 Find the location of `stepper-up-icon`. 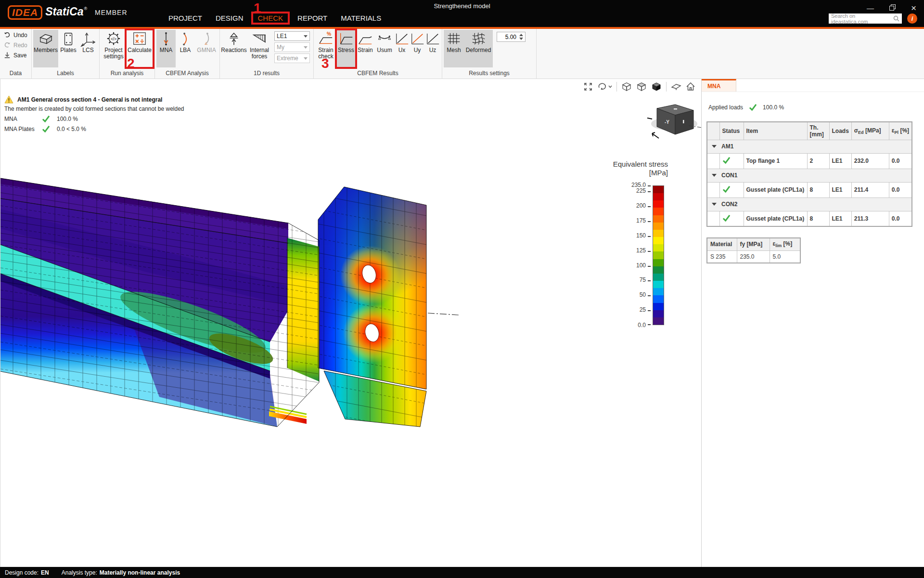

stepper-up-icon is located at coordinates (521, 35).